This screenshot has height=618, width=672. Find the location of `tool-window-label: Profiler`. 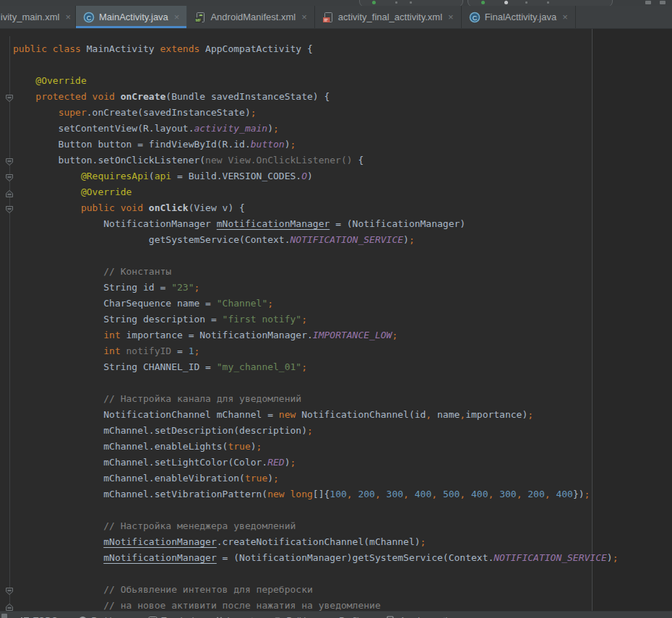

tool-window-label: Profiler is located at coordinates (353, 617).